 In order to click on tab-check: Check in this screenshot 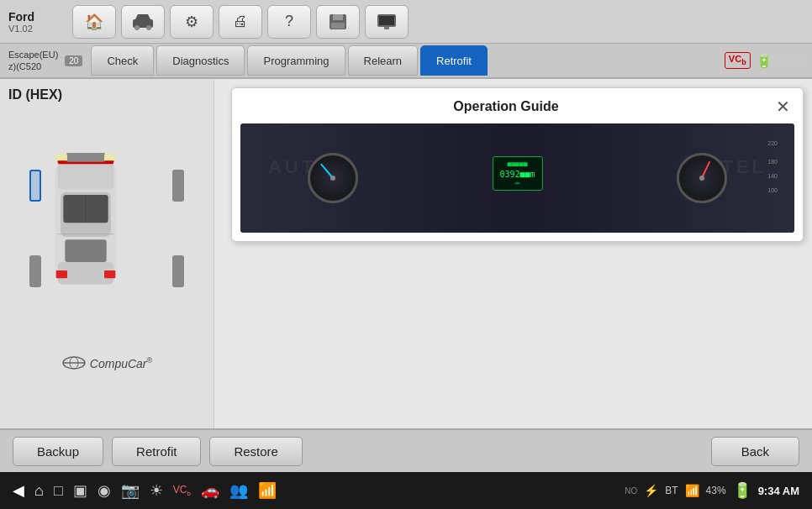, I will do `click(123, 60)`.